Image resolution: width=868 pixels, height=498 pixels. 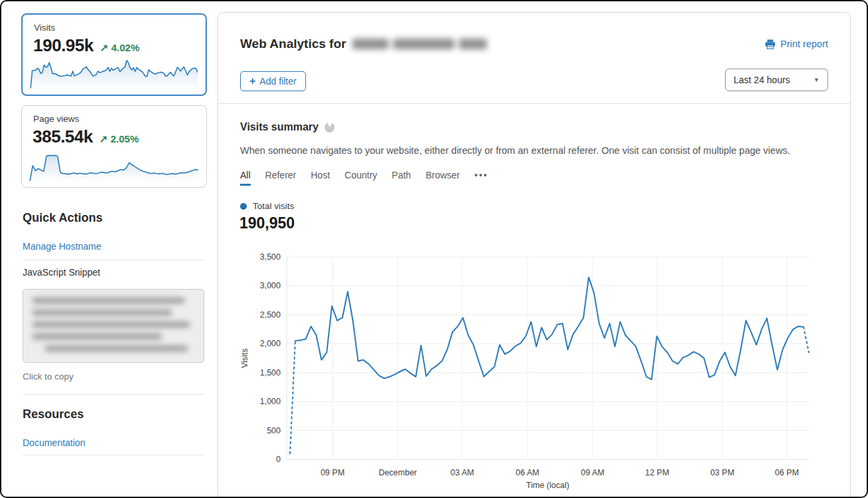 What do you see at coordinates (722, 473) in the screenshot?
I see `svg-text: 03 PM` at bounding box center [722, 473].